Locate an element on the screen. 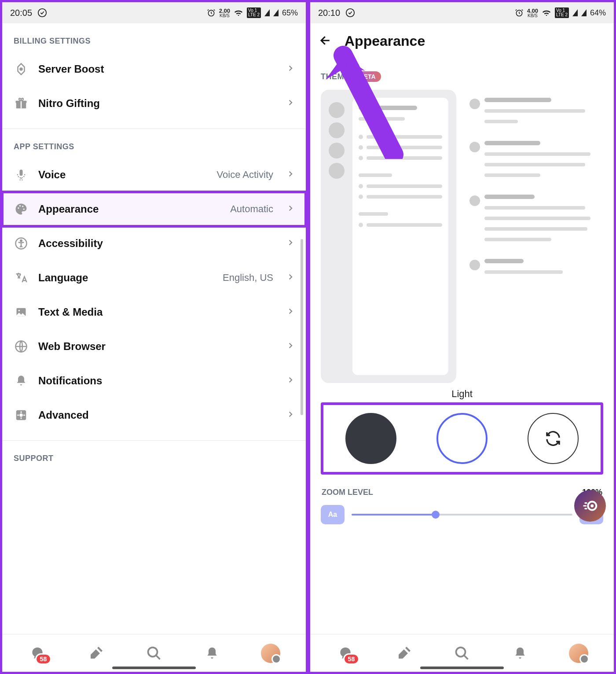 This screenshot has width=616, height=674. section-app-header: APP SETTINGS is located at coordinates (154, 144).